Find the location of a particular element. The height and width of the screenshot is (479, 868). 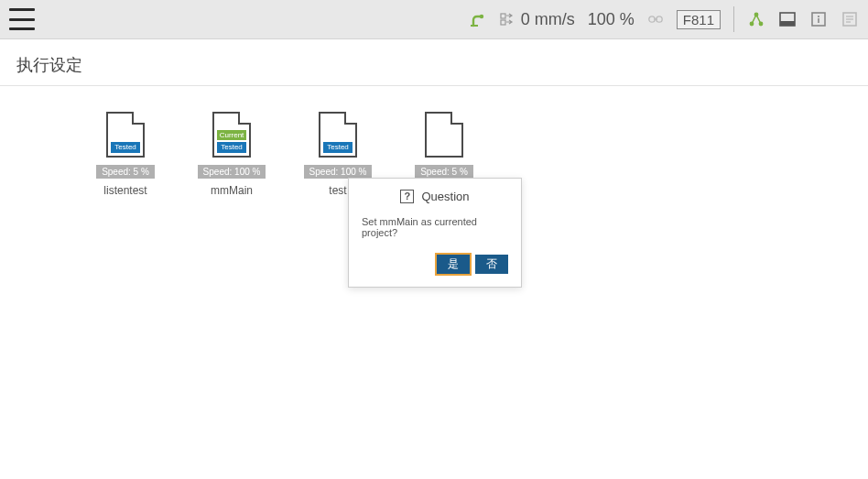

jog-speed-icon is located at coordinates (507, 19).